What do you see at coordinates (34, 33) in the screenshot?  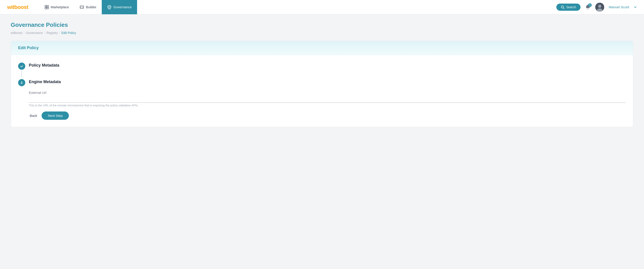 I see `breadcrumb-governance: Governance` at bounding box center [34, 33].